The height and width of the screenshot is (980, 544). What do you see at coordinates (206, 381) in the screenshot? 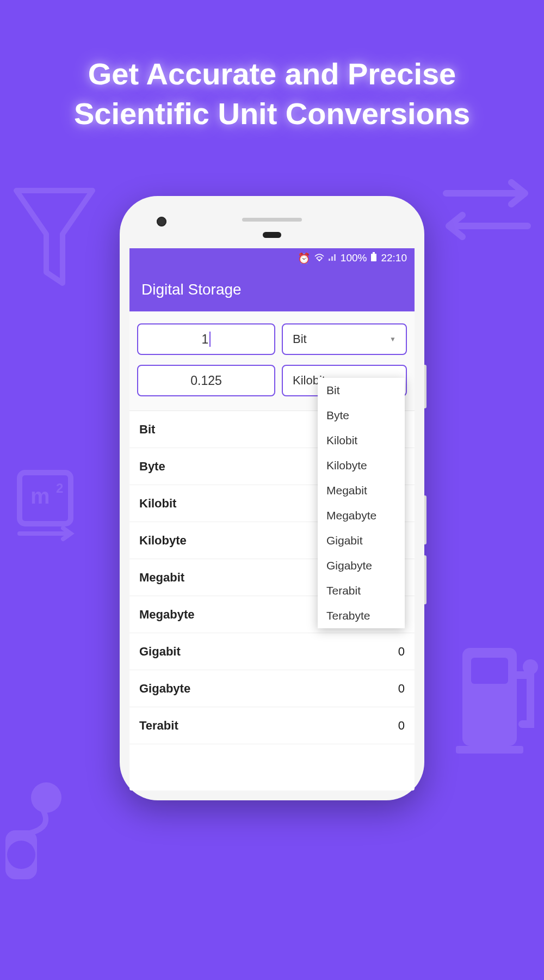
I see `to-value-output: 0.125` at bounding box center [206, 381].